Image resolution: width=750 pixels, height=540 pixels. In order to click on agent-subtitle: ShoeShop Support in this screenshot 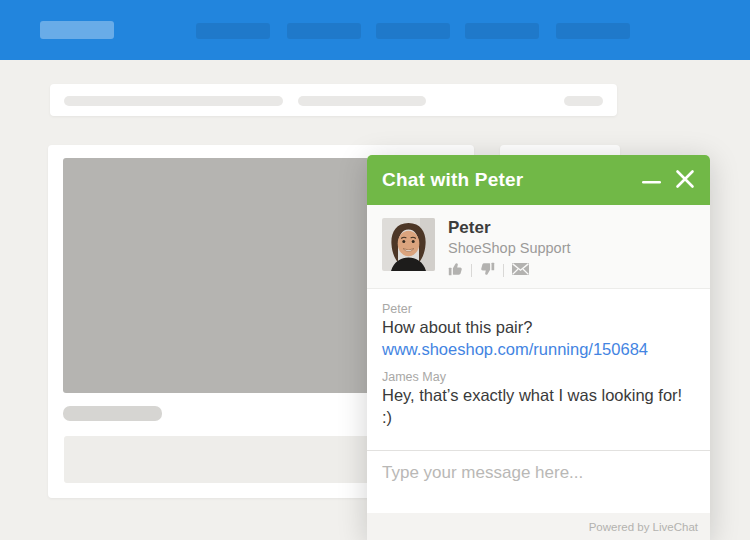, I will do `click(510, 248)`.